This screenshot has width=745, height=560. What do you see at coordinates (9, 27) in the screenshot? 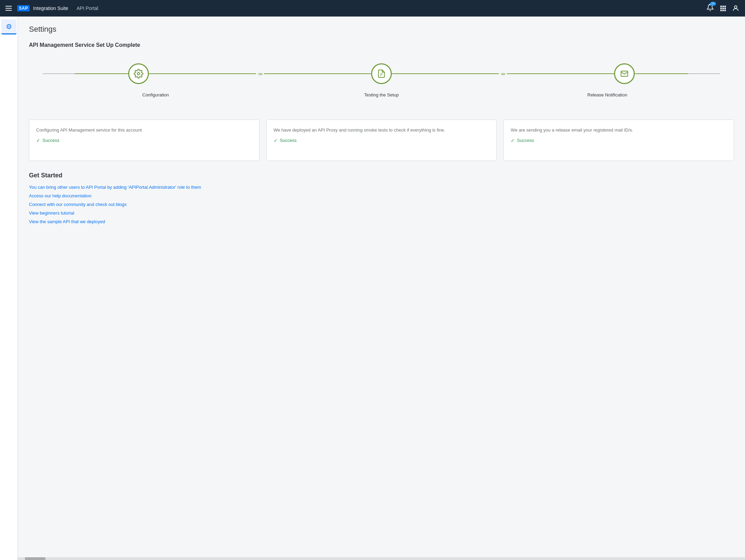
I see `sidebar-item-settings: ⚙` at bounding box center [9, 27].